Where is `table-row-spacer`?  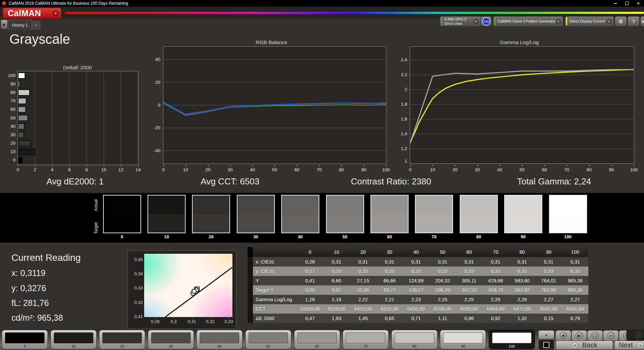
table-row-spacer is located at coordinates (250, 271).